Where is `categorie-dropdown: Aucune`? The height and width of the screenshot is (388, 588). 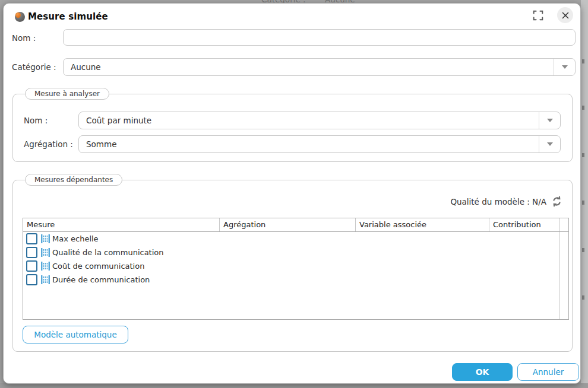
categorie-dropdown: Aucune is located at coordinates (320, 67).